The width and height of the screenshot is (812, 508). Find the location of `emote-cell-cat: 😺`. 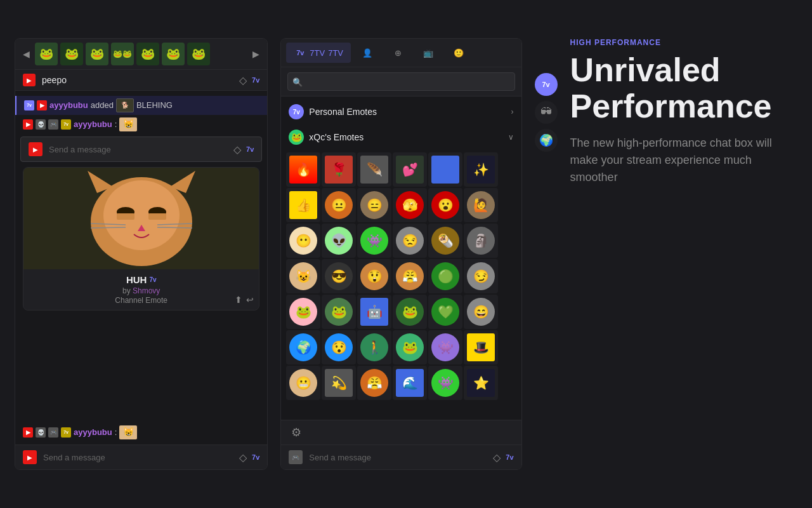

emote-cell-cat: 😺 is located at coordinates (303, 276).